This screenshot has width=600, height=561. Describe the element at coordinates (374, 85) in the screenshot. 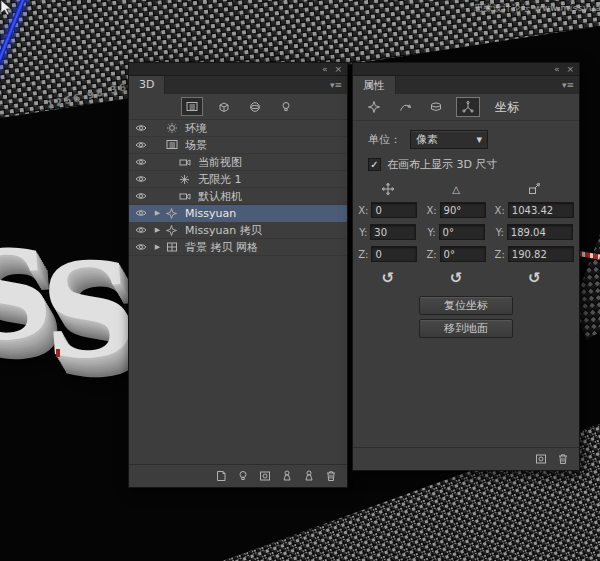

I see `tab-properties: 属性` at that location.